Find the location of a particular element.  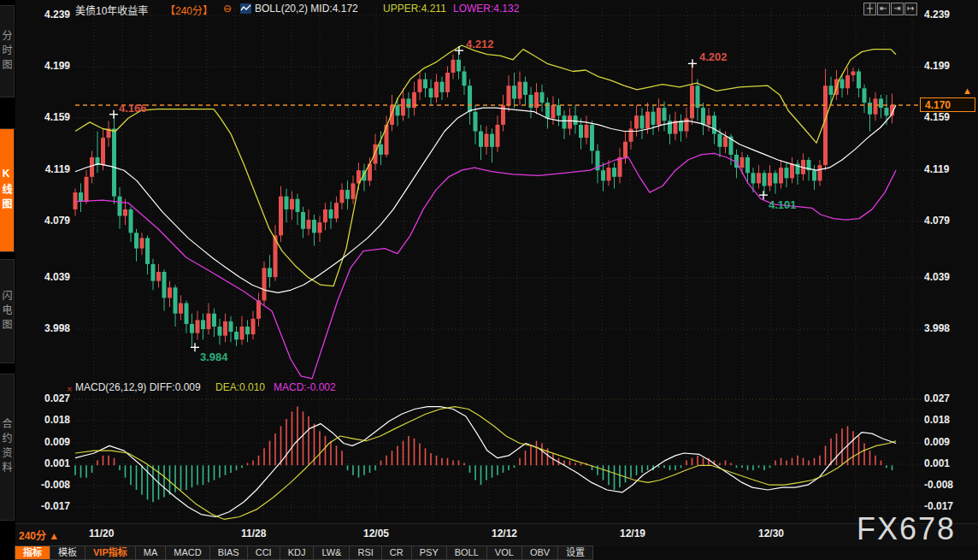

macd-yaxis-label-right: -0.008 is located at coordinates (950, 485).